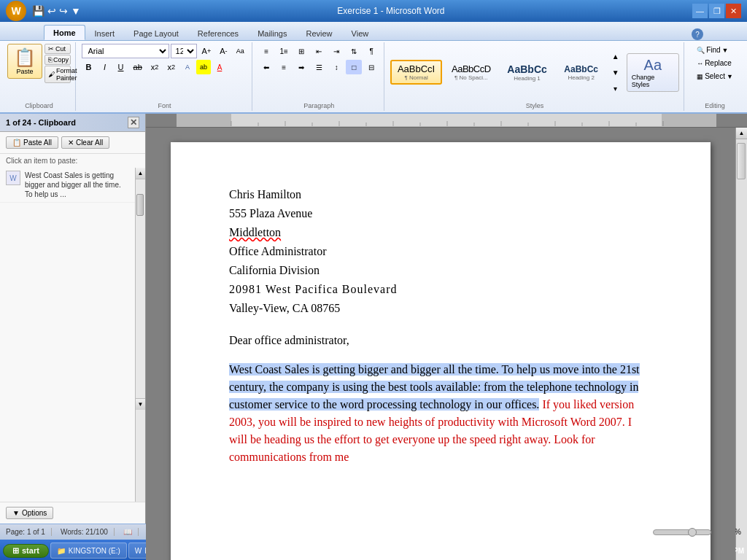 Image resolution: width=747 pixels, height=560 pixels. Describe the element at coordinates (336, 51) in the screenshot. I see `increase-indent-button: ⇥` at that location.